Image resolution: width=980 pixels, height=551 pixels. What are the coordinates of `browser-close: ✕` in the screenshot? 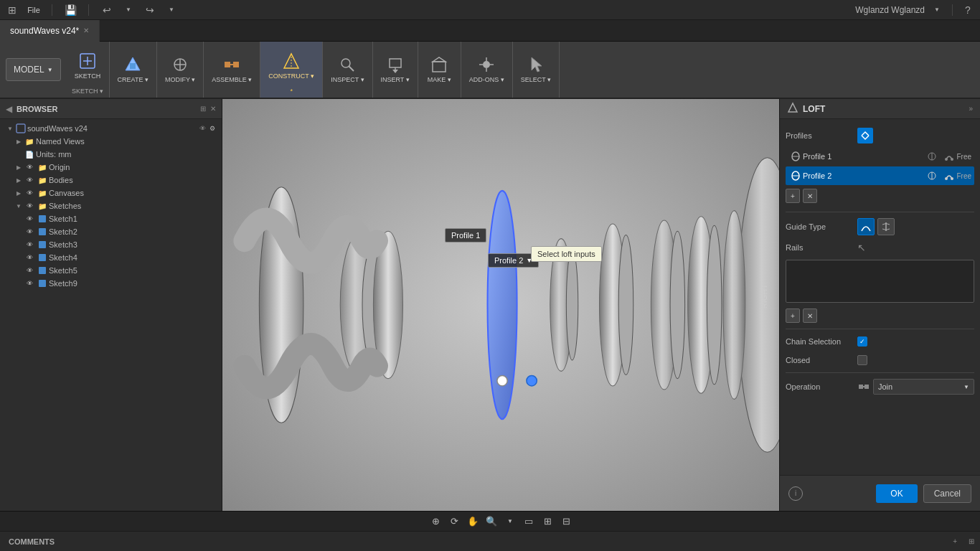 It's located at (213, 109).